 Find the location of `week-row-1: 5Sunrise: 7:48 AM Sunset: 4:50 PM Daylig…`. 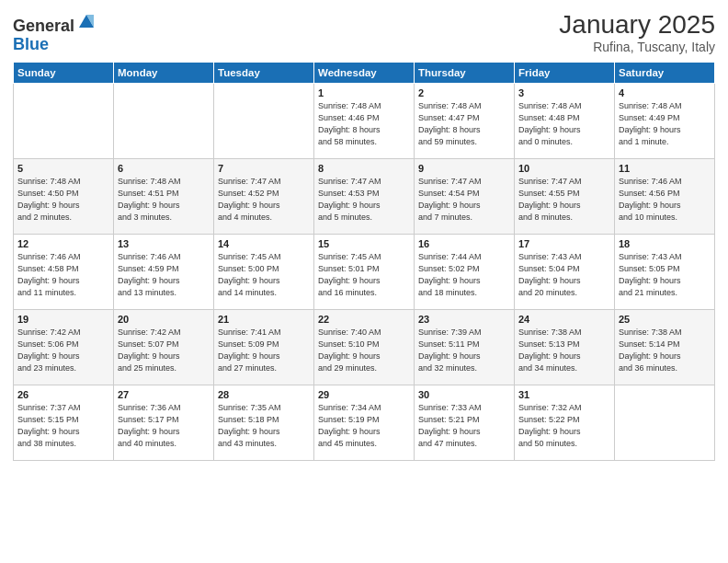

week-row-1: 5Sunrise: 7:48 AM Sunset: 4:50 PM Daylig… is located at coordinates (364, 196).